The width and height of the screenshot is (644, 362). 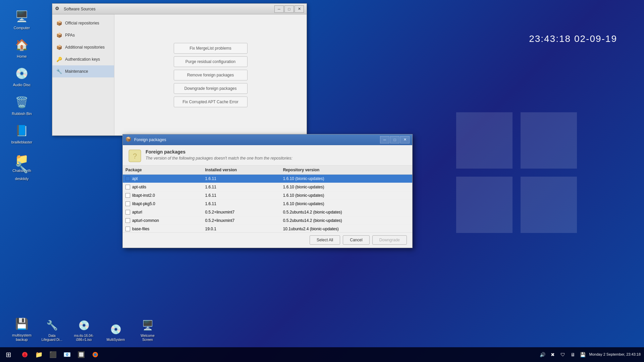 I want to click on software-sources-body: 📦 Official repositories 📦 PPAs 📦 Additio…, so click(x=179, y=75).